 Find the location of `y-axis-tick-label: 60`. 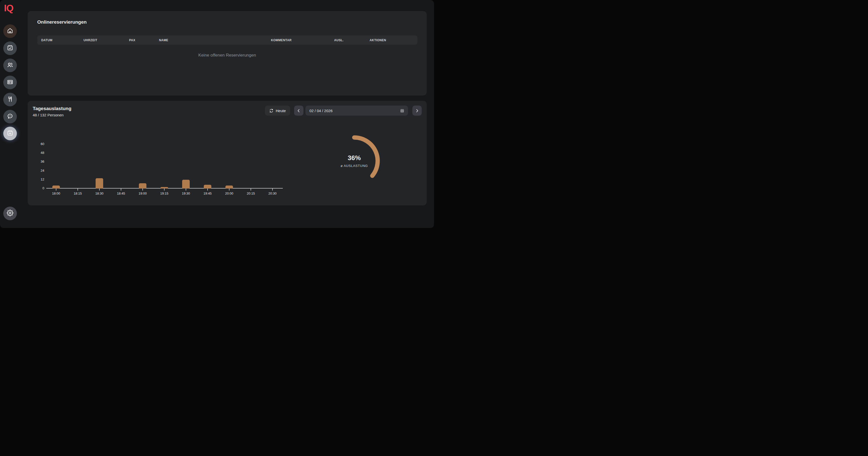

y-axis-tick-label: 60 is located at coordinates (37, 144).